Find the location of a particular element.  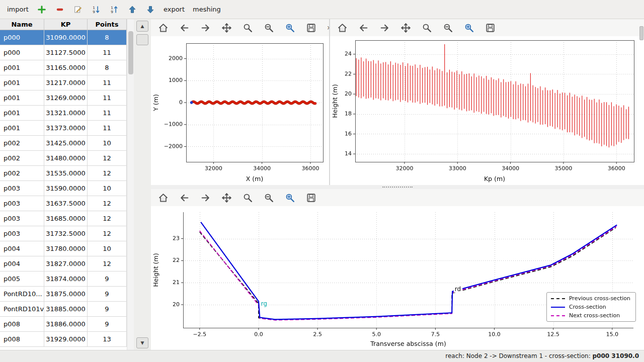

table-row: p00131165.00008 is located at coordinates (63, 68).